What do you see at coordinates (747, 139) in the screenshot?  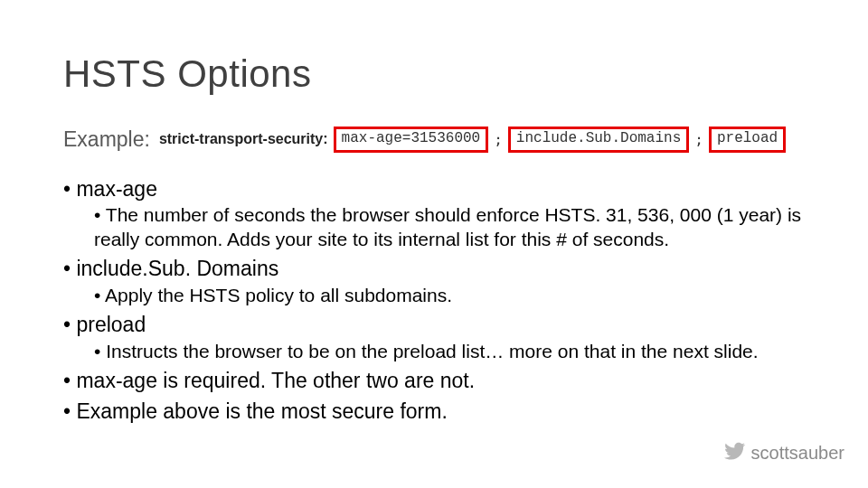 I see `box-preload: preload` at bounding box center [747, 139].